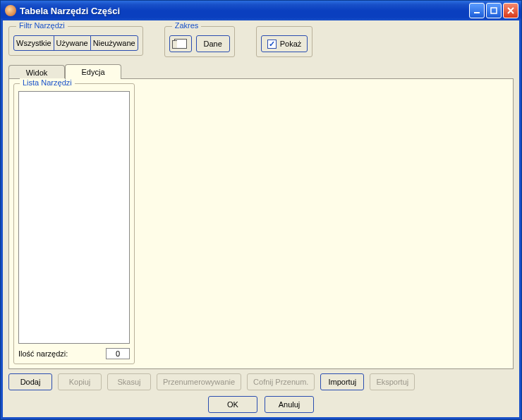  What do you see at coordinates (272, 44) in the screenshot?
I see `checkbox-icon: ✓` at bounding box center [272, 44].